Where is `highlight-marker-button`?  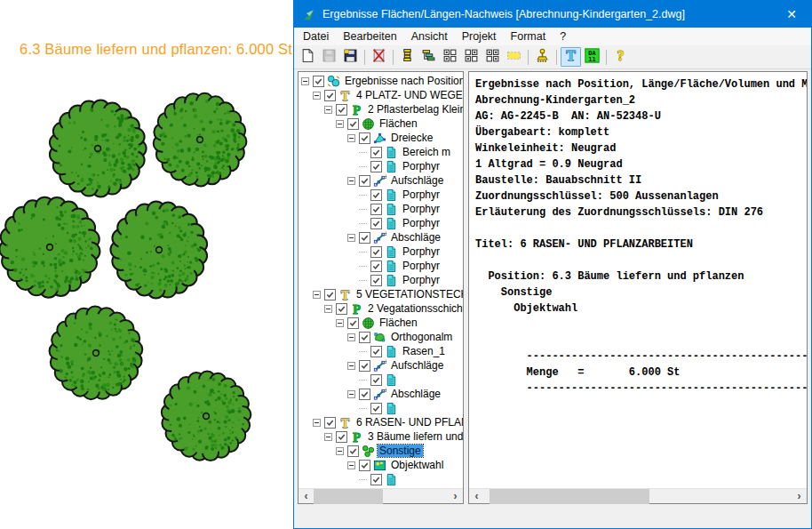 highlight-marker-button is located at coordinates (513, 57).